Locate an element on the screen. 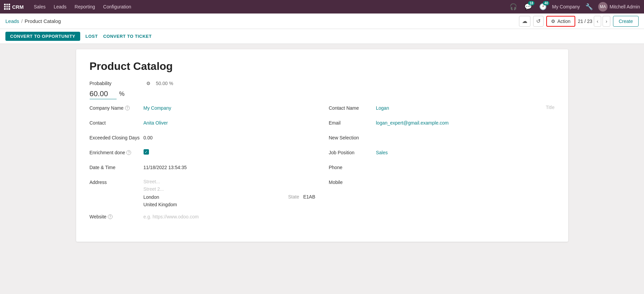 This screenshot has width=644, height=294. record-title: Product Catalog is located at coordinates (322, 66).